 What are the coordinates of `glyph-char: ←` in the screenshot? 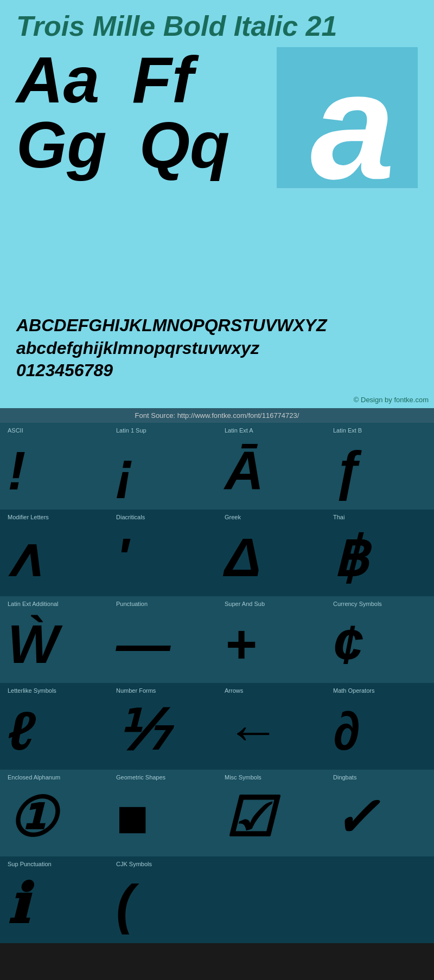 It's located at (252, 731).